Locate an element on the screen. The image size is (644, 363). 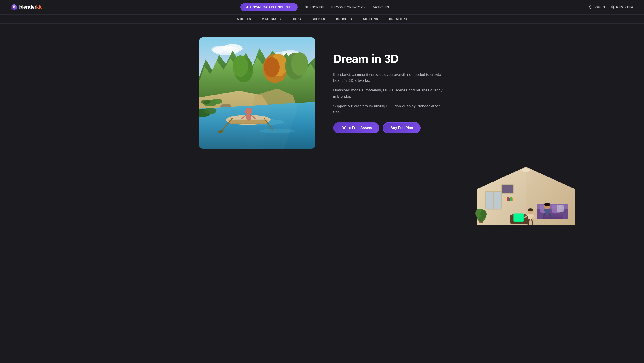
nav-brushes: BRUSHES is located at coordinates (344, 19).